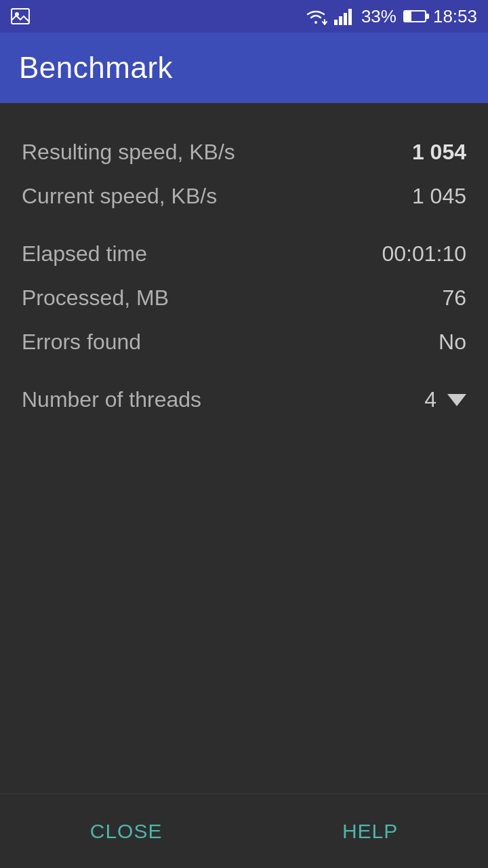  What do you see at coordinates (244, 197) in the screenshot?
I see `current-speed-row: Current speed, KB/s 1 045` at bounding box center [244, 197].